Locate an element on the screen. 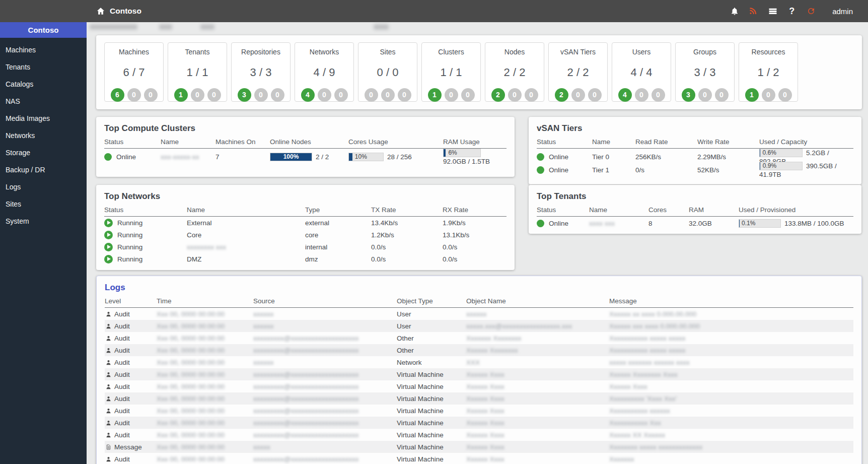 Image resolution: width=868 pixels, height=464 pixels. stat-card-users: Users 4 / 4 4 0 0 is located at coordinates (641, 72).